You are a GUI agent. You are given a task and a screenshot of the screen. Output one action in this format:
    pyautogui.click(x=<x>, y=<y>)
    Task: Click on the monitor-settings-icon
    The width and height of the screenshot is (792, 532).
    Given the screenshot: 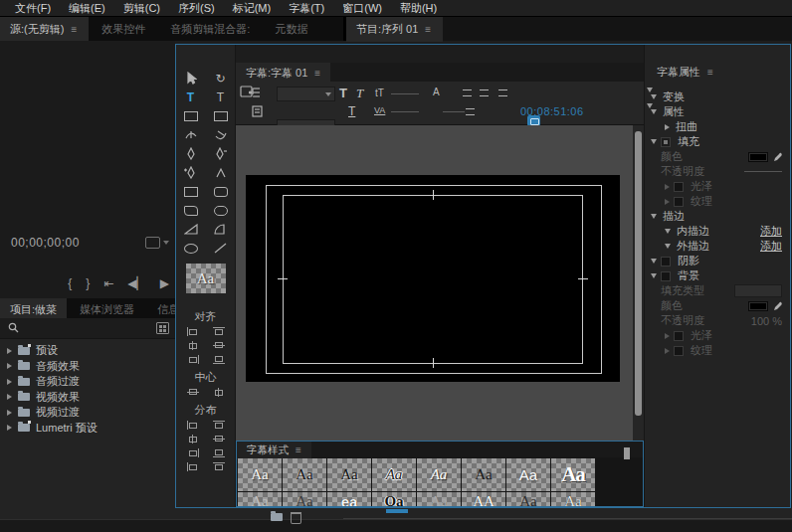 What is the action you would take?
    pyautogui.click(x=153, y=243)
    